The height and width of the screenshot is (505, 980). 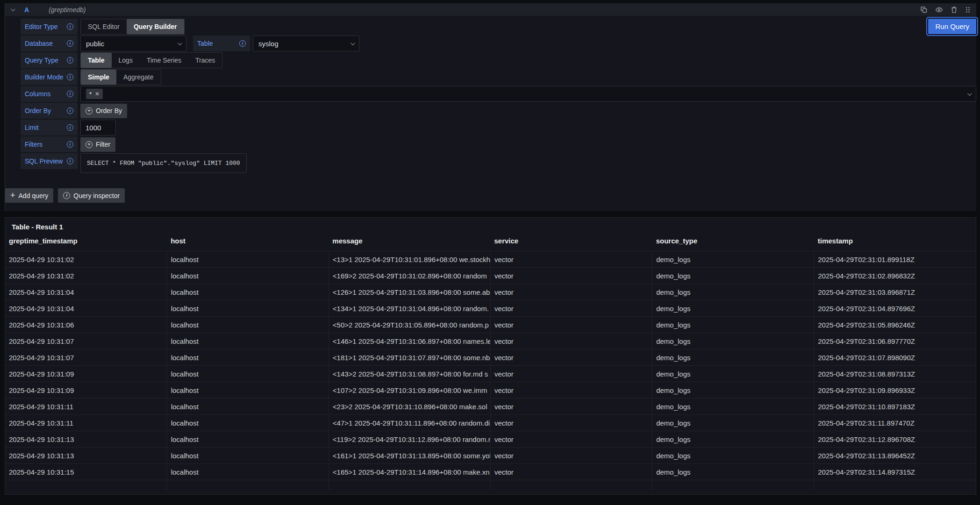 What do you see at coordinates (49, 161) in the screenshot?
I see `sql-preview-label: SQL Preview i` at bounding box center [49, 161].